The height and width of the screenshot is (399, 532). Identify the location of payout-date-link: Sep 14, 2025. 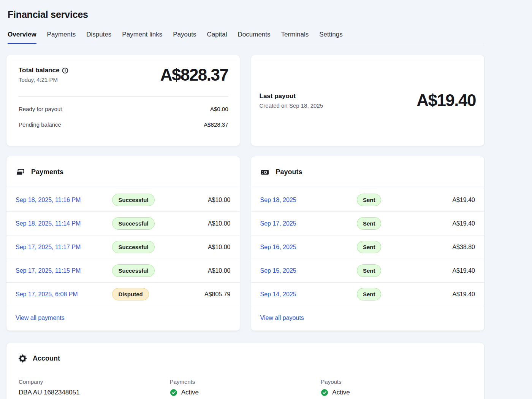
(309, 294).